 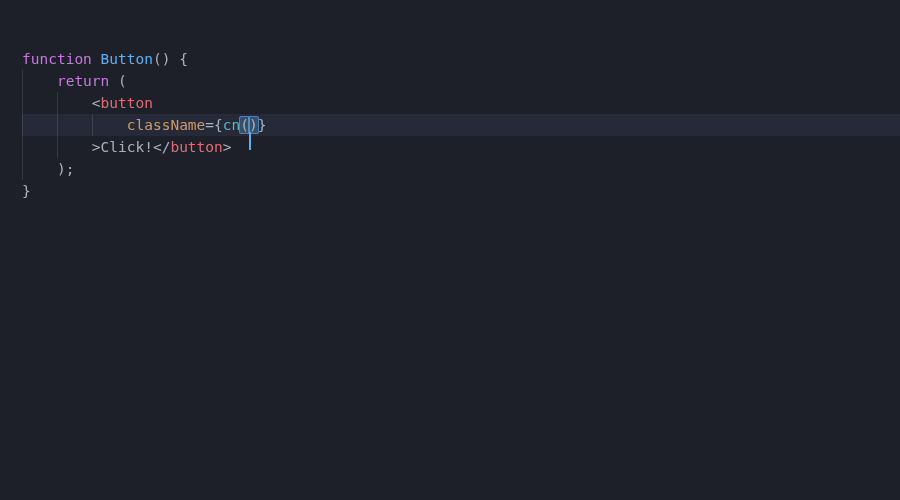 I want to click on code-token: return, so click(x=83, y=81).